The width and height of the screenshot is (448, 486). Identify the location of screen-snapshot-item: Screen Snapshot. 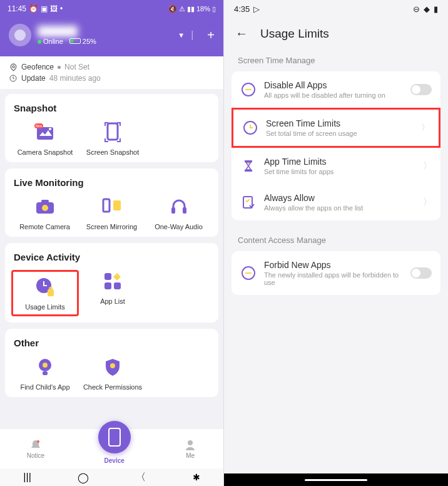
(113, 138).